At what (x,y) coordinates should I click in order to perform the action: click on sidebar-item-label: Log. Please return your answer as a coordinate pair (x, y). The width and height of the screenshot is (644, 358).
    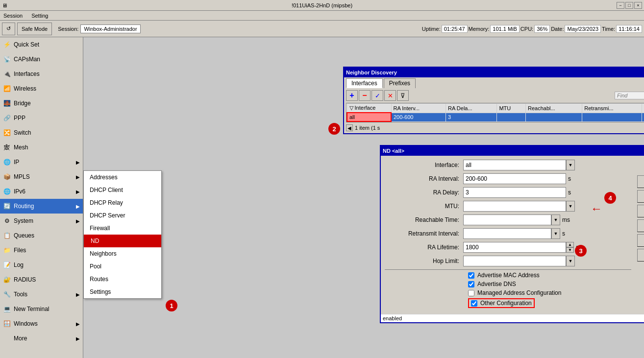
    Looking at the image, I should click on (19, 265).